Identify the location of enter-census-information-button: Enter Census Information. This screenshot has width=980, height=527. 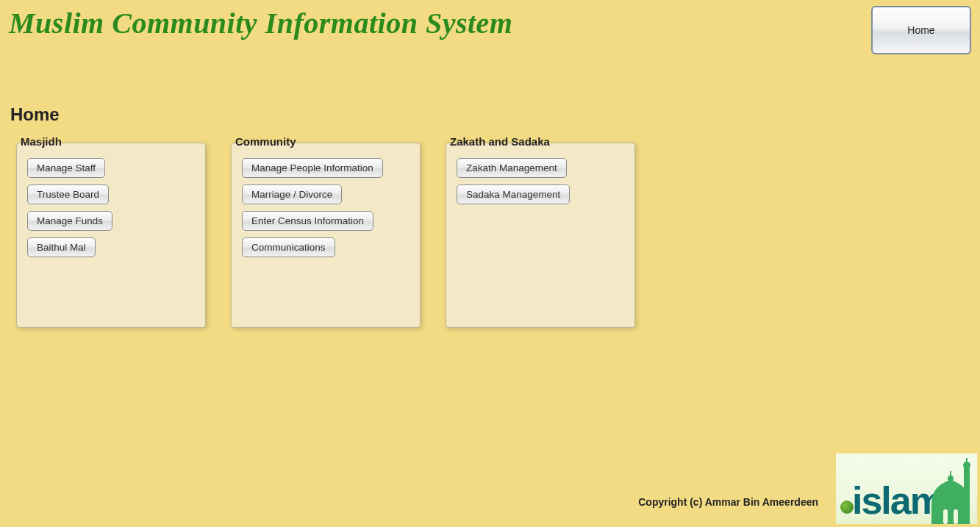
(307, 221).